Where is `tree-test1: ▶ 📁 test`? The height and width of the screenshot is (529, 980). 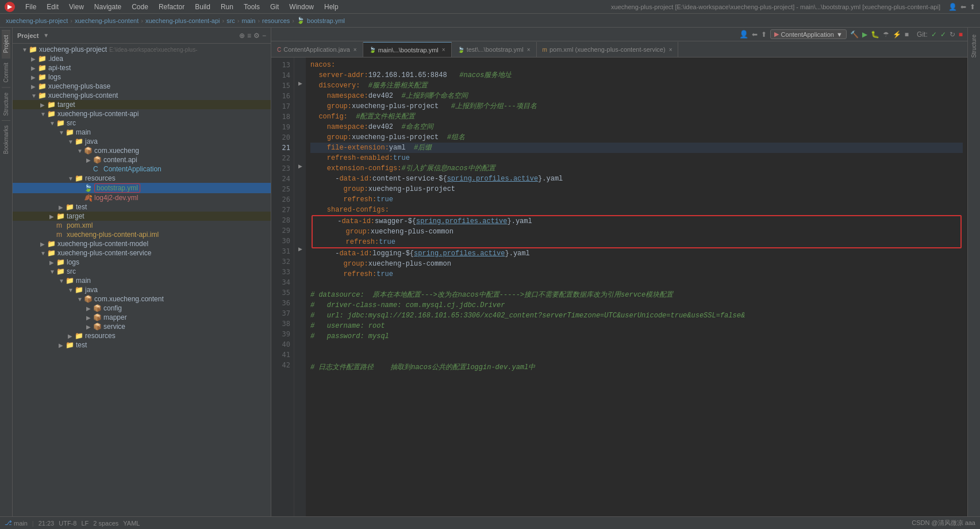
tree-test1: ▶ 📁 test is located at coordinates (141, 207).